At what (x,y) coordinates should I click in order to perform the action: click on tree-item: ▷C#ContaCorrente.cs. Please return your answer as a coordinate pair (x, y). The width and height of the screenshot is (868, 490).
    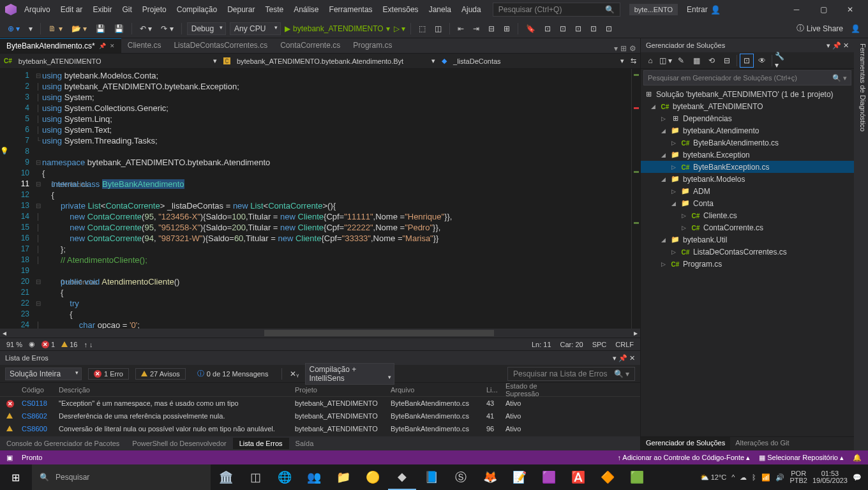
    Looking at the image, I should click on (747, 227).